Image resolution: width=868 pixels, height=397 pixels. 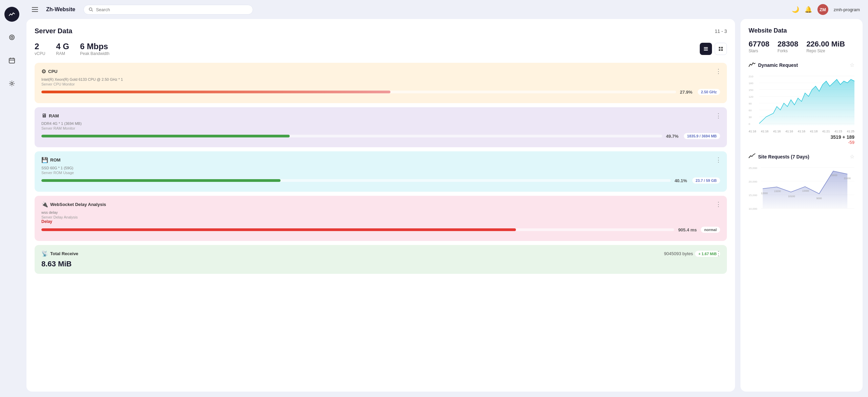 What do you see at coordinates (359, 92) in the screenshot?
I see `cpu-progress-container` at bounding box center [359, 92].